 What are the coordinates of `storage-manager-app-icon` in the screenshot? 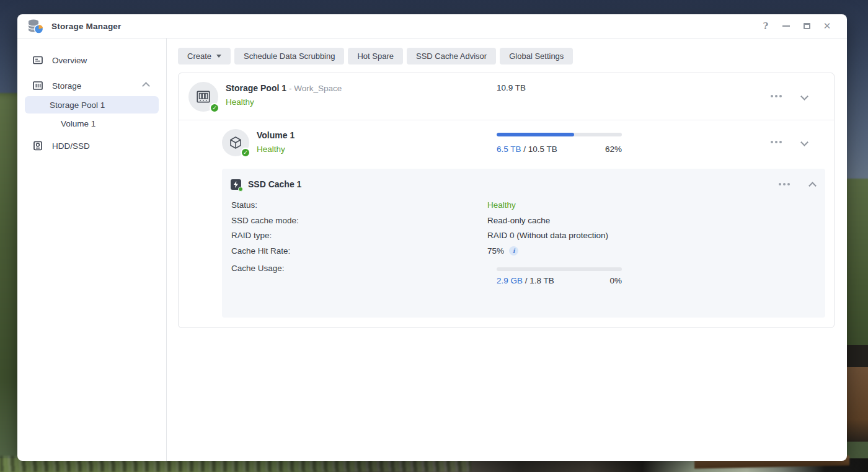 It's located at (36, 26).